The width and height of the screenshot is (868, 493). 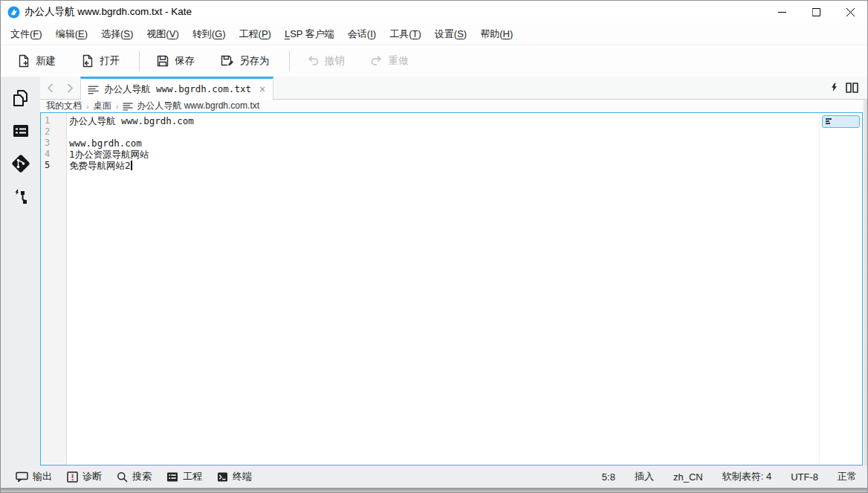 I want to click on output-label: 输出, so click(x=42, y=477).